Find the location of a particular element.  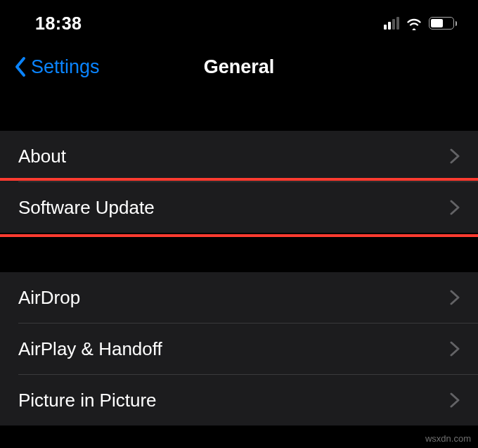

watermark: wsxdn.com is located at coordinates (448, 439).